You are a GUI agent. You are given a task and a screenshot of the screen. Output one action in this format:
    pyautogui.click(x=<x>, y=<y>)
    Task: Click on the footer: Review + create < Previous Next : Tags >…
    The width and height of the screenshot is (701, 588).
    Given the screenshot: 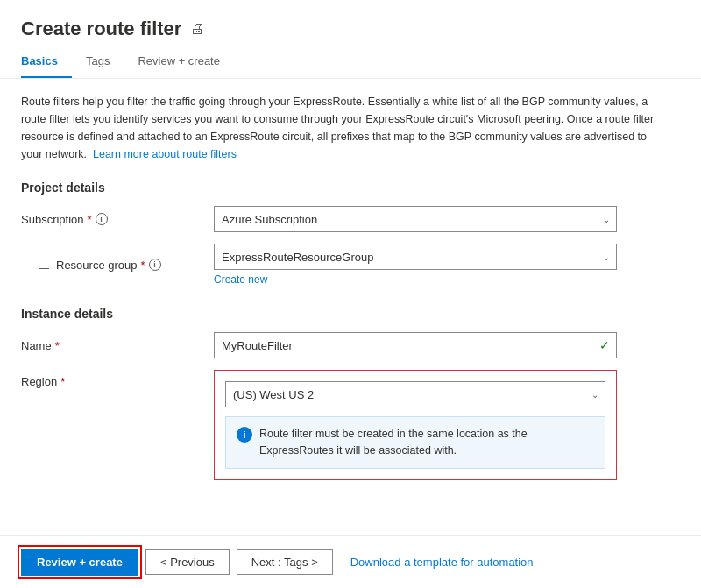 What is the action you would take?
    pyautogui.click(x=350, y=562)
    